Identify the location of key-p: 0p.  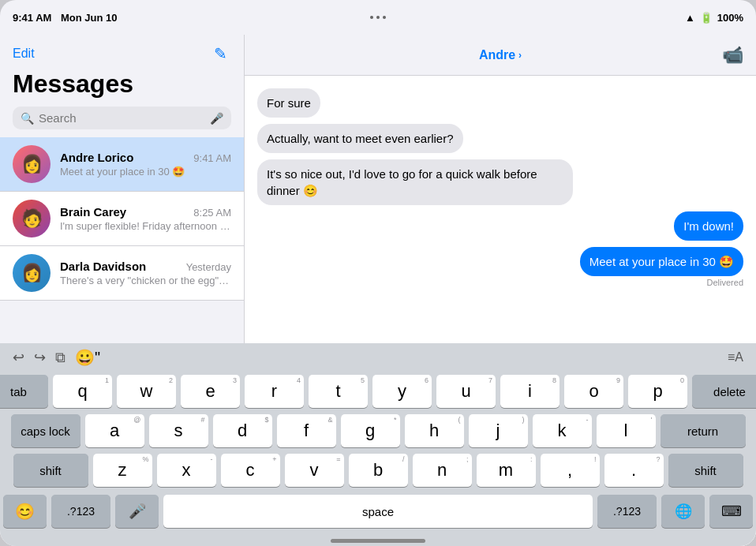
(658, 391).